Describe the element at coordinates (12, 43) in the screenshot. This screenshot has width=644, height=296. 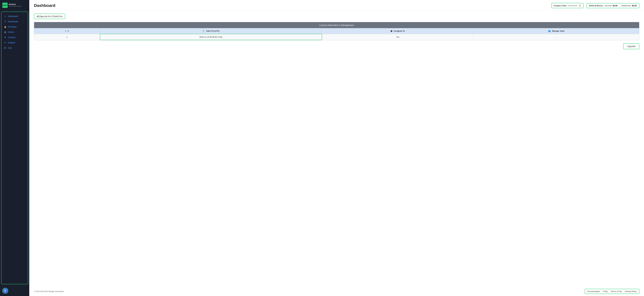
I see `sidebar-item-label: Support` at that location.